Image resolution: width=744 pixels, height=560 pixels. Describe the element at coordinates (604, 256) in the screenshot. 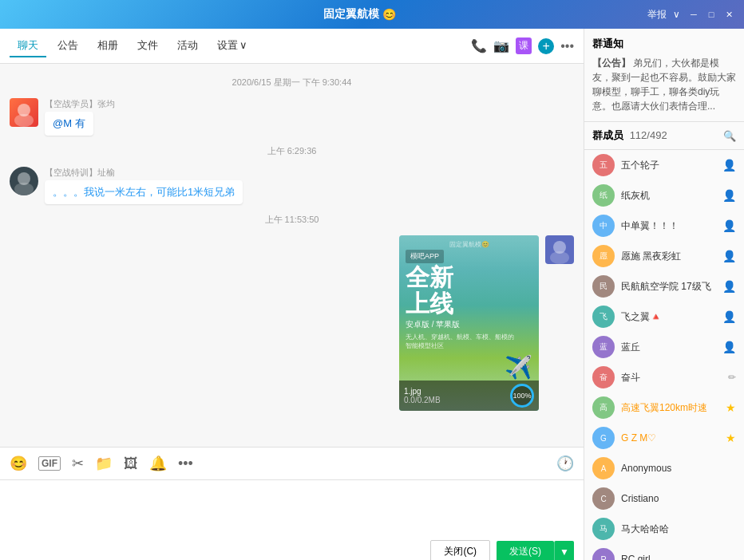

I see `member-avatar: 愿` at that location.